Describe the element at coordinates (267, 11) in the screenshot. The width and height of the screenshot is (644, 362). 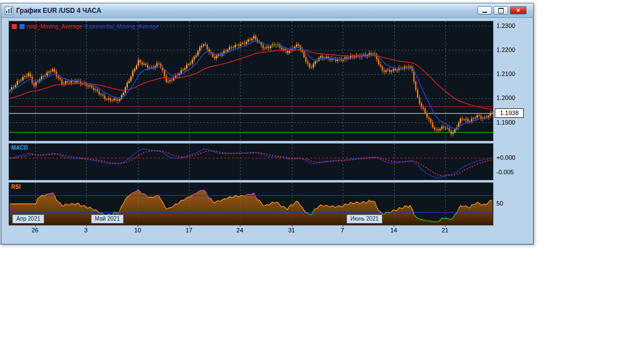
I see `titlebar: График EUR /USD 4 ЧАСА ×` at that location.